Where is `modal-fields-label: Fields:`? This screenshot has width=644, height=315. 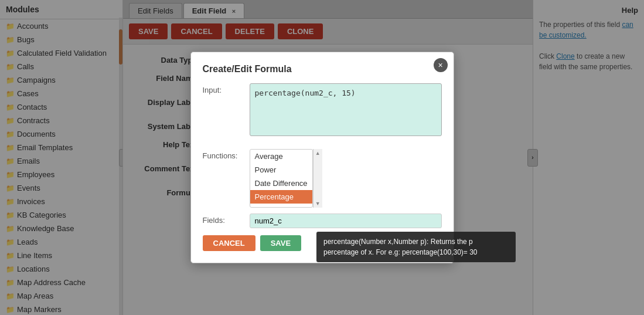 modal-fields-label: Fields: is located at coordinates (226, 221).